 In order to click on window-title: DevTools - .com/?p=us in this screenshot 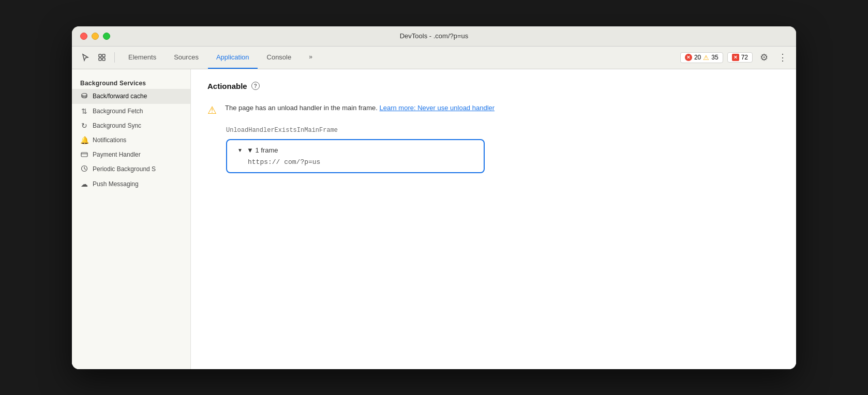, I will do `click(435, 36)`.